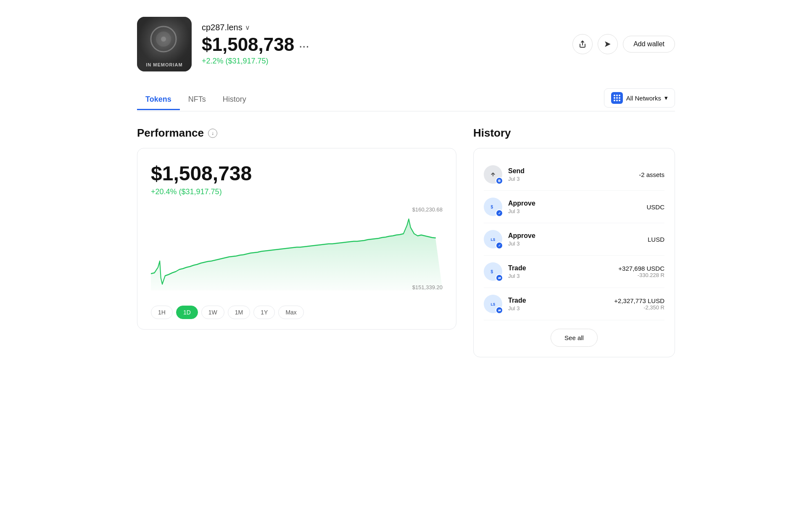 This screenshot has height=512, width=812. Describe the element at coordinates (297, 312) in the screenshot. I see `time-buttons: 1H 1D 1W 1M 1Y Max` at that location.